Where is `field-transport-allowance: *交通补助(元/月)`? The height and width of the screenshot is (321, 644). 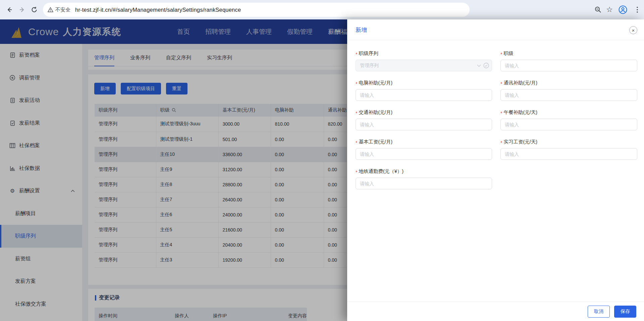
field-transport-allowance: *交通补助(元/月) is located at coordinates (424, 120).